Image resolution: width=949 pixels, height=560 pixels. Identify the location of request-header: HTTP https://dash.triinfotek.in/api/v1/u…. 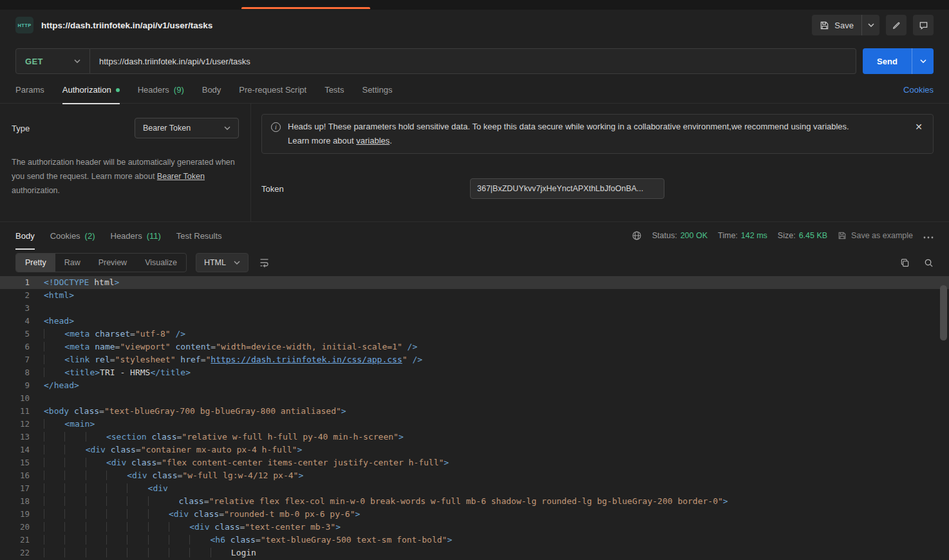
(474, 25).